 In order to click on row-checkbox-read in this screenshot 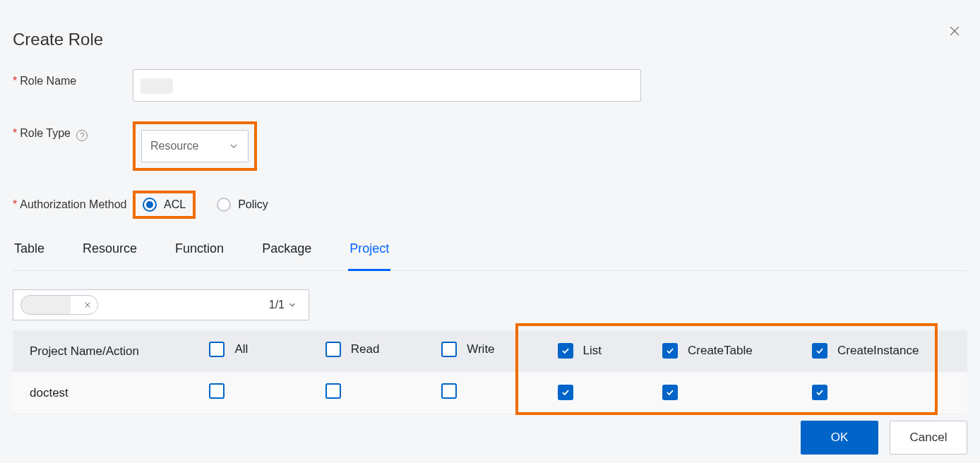, I will do `click(333, 391)`.